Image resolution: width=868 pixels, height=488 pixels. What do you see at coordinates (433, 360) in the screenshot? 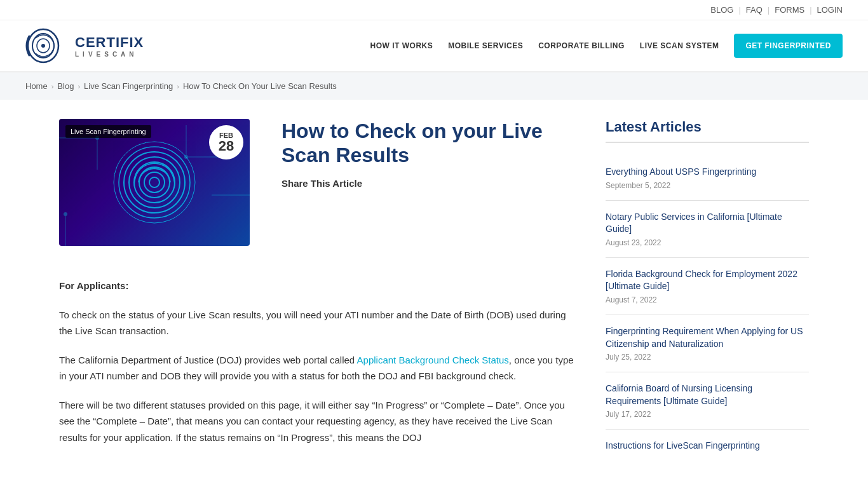
I see `applicant-background-check-link: Applicant Background Check Status` at bounding box center [433, 360].